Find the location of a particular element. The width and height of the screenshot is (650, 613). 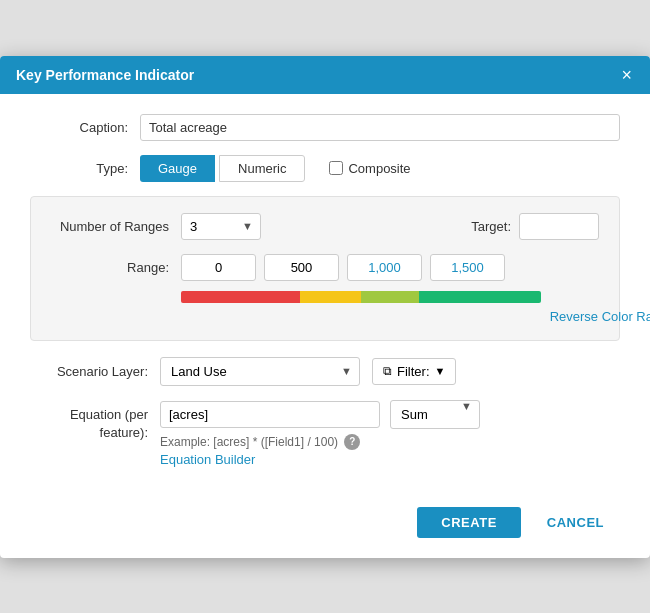

create-button: CREATE is located at coordinates (468, 522).